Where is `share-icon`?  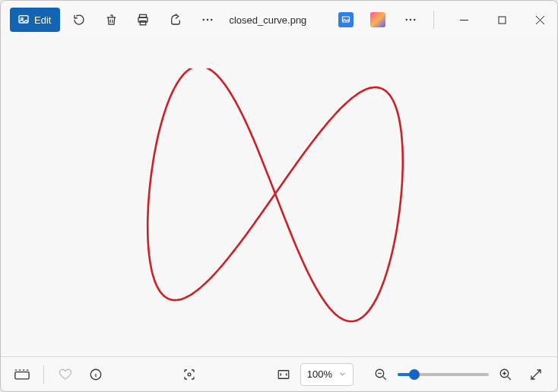
share-icon is located at coordinates (176, 20).